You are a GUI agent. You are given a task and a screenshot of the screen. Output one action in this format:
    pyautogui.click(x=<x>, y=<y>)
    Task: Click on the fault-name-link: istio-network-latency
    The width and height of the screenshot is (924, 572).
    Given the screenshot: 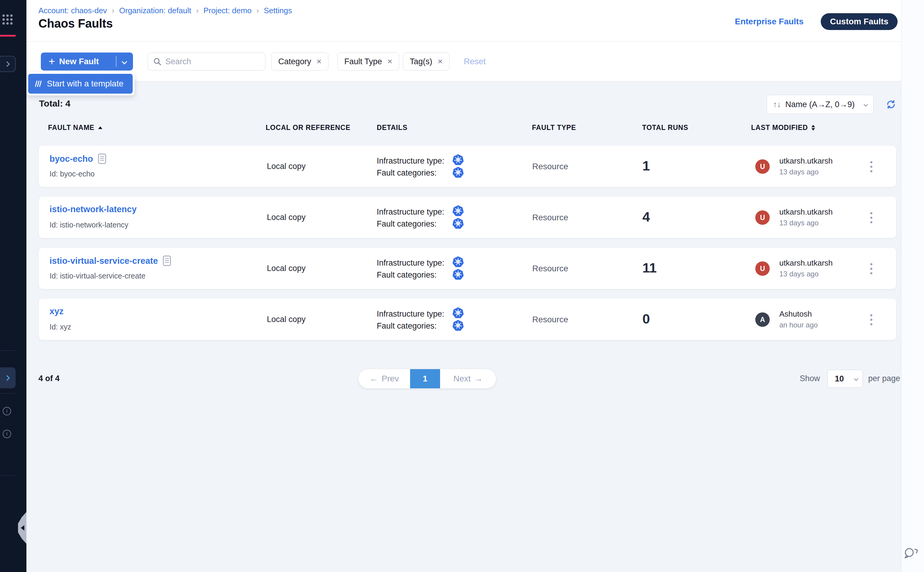 What is the action you would take?
    pyautogui.click(x=93, y=209)
    